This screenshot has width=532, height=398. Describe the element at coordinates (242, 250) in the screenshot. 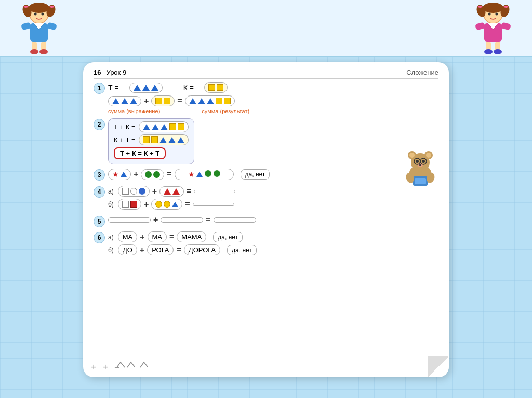

I see `ex6b-yesno: да, нет` at that location.